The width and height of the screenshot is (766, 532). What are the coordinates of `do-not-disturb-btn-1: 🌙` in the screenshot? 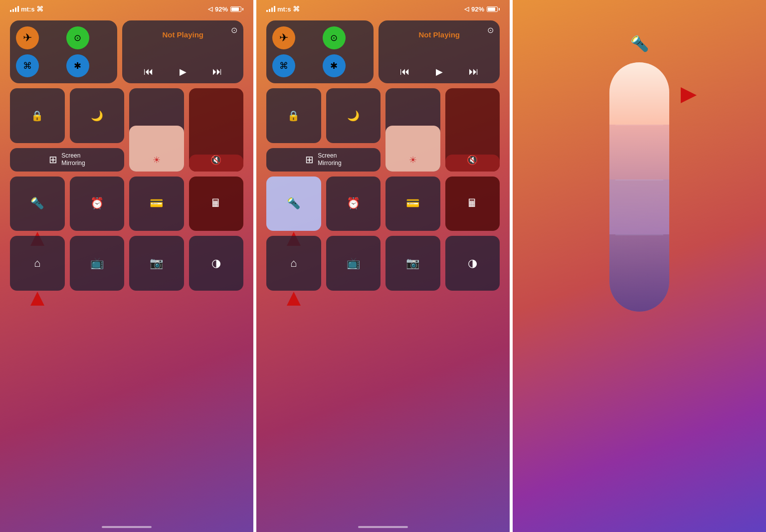 It's located at (97, 116).